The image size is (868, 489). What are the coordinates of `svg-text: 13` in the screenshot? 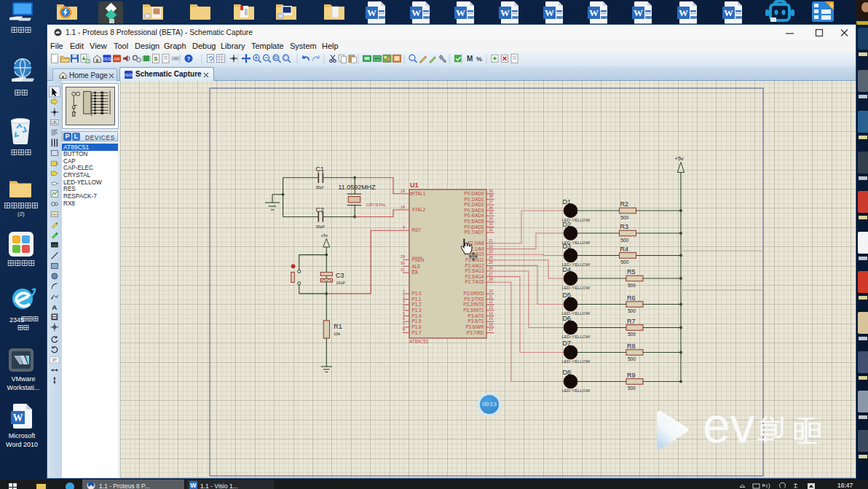 It's located at (491, 308).